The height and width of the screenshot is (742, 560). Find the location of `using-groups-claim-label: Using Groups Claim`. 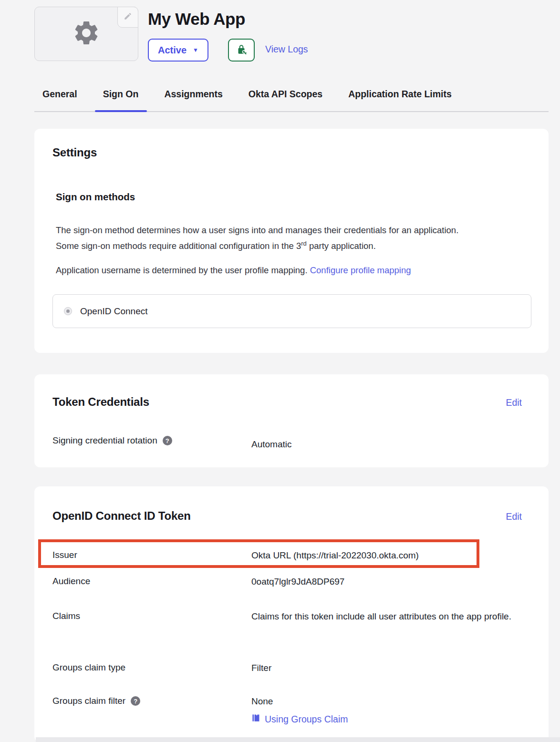

using-groups-claim-label: Using Groups Claim is located at coordinates (306, 719).